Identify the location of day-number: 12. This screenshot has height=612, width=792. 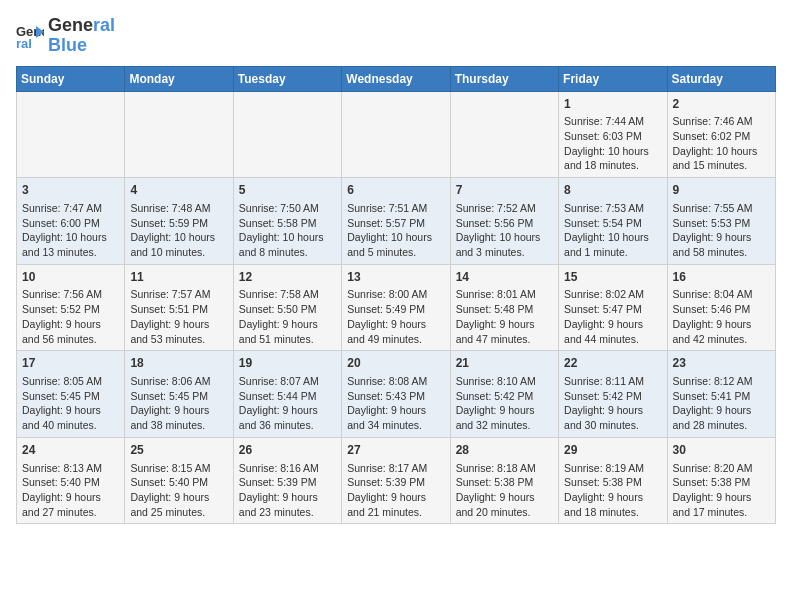
(288, 278).